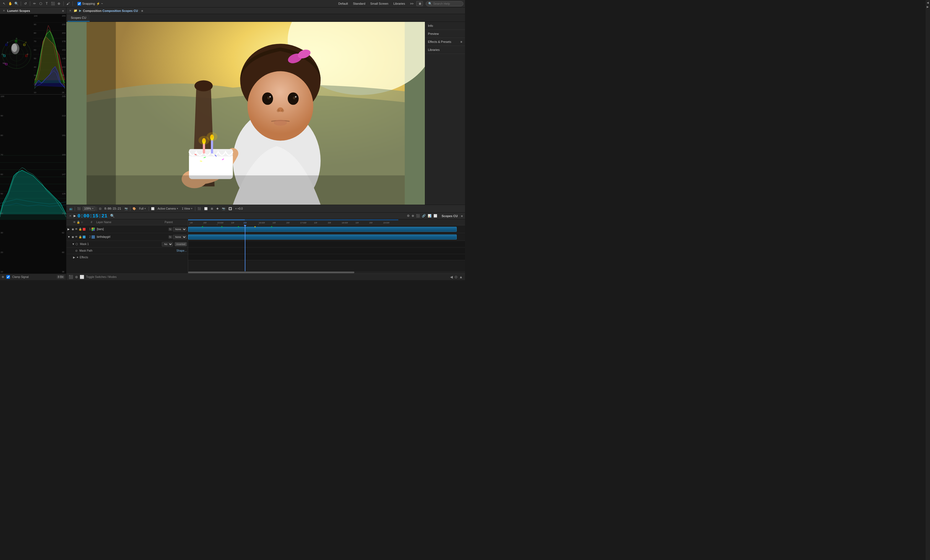  I want to click on viewer-timecode-btn: 0:00:15:21, so click(113, 208).